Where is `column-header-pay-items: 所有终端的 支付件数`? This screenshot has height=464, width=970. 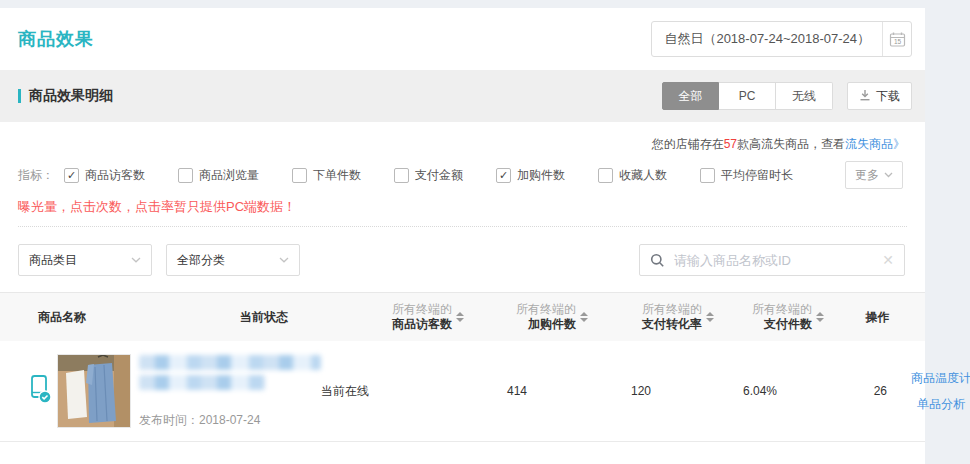
column-header-pay-items: 所有终端的 支付件数 is located at coordinates (775, 317).